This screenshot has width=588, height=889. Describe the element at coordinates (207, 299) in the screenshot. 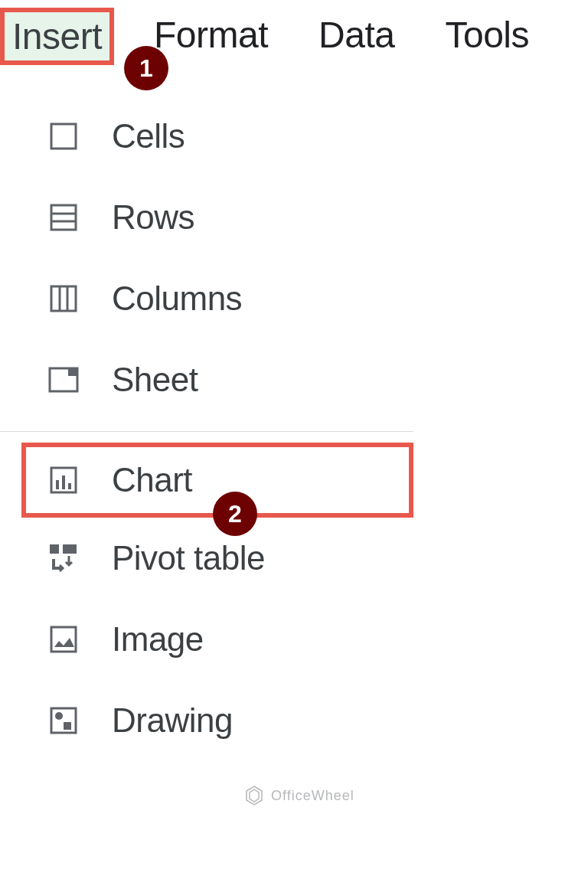

I see `menu-item-columns: Columns` at that location.